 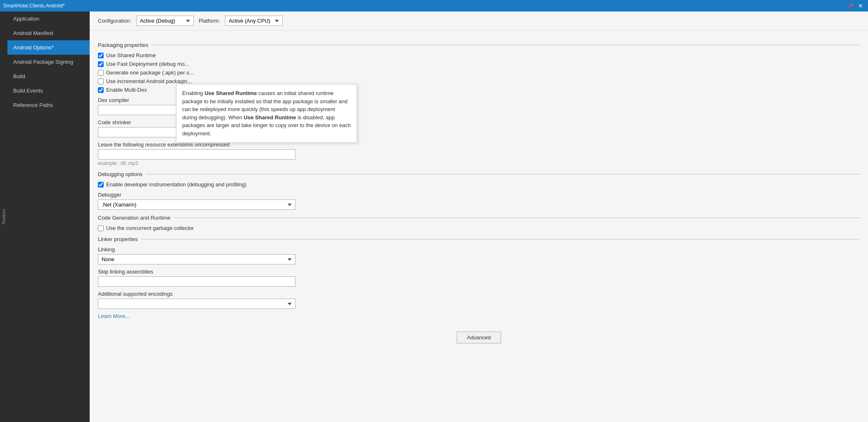 What do you see at coordinates (101, 64) in the screenshot?
I see `use-fast-deployment-checkbox` at bounding box center [101, 64].